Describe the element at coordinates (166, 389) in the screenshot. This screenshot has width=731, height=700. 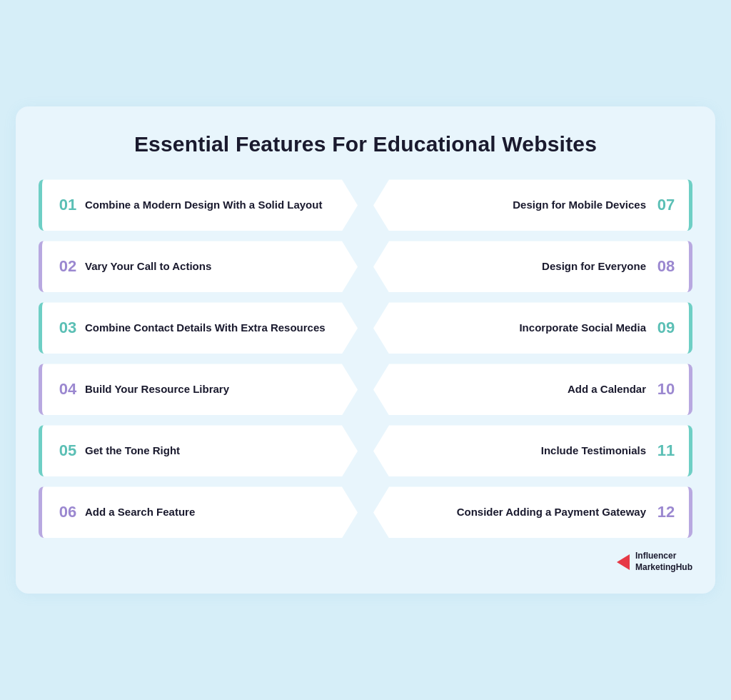
I see `item-label: Build Your Resource Library` at that location.